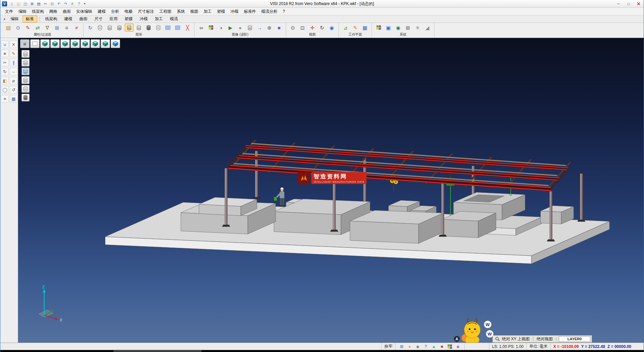  I want to click on menu-item-12: 视图, so click(194, 11).